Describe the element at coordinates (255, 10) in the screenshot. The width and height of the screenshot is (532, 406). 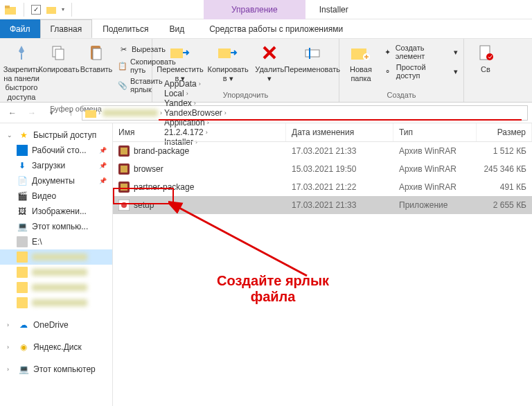
I see `context-tab: Управление` at that location.